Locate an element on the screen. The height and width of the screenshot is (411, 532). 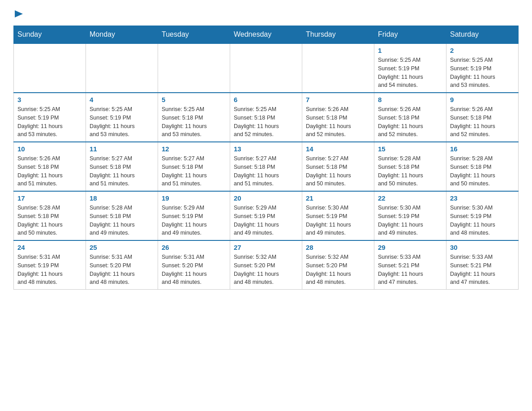
page-header is located at coordinates (266, 13).